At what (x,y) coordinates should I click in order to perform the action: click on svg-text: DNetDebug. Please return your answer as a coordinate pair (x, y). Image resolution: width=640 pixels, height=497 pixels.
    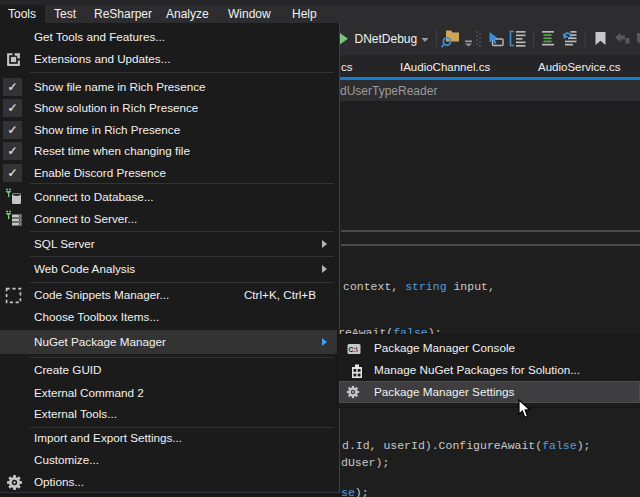
    Looking at the image, I should click on (386, 39).